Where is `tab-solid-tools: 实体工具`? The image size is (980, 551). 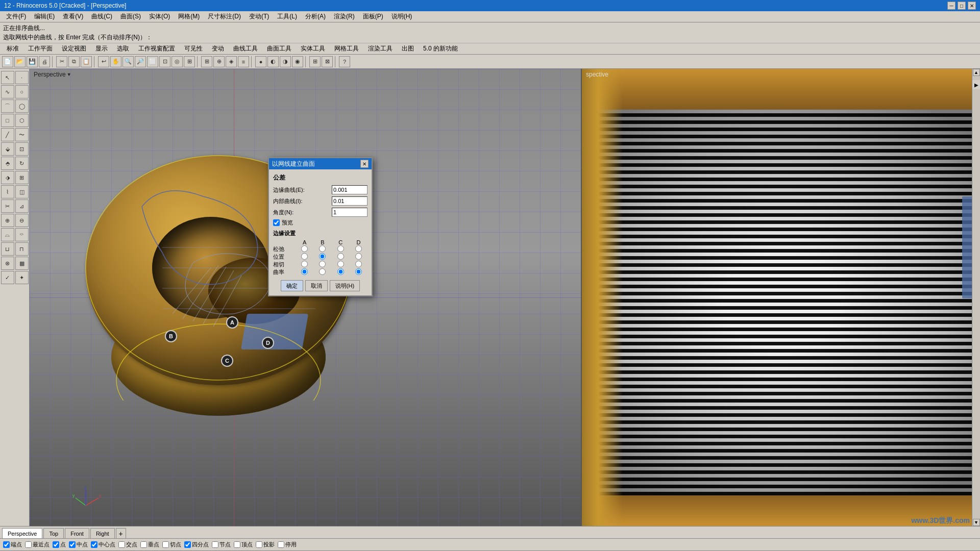 tab-solid-tools: 实体工具 is located at coordinates (313, 49).